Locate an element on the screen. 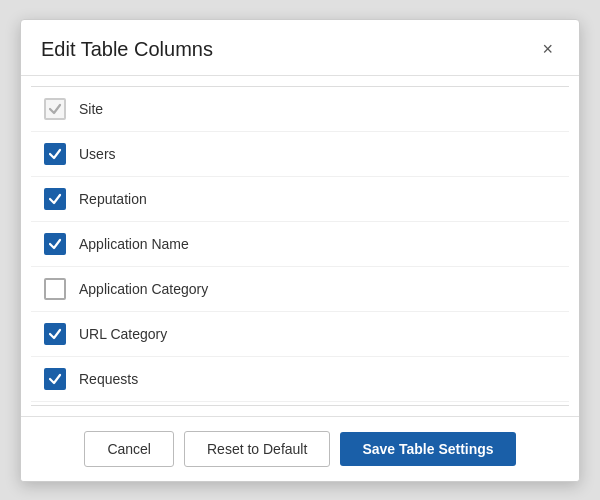  column-label: URL Category is located at coordinates (123, 334).